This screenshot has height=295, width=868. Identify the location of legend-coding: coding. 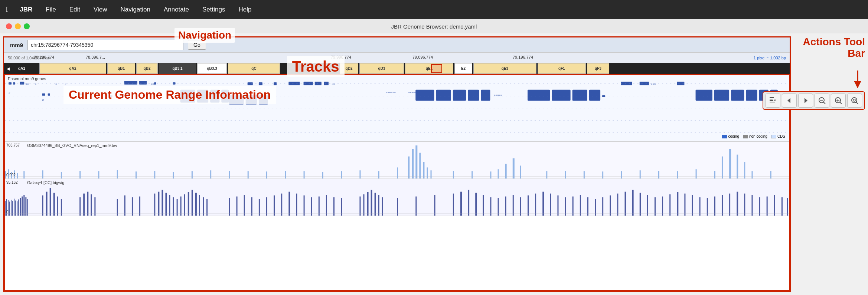
(730, 137).